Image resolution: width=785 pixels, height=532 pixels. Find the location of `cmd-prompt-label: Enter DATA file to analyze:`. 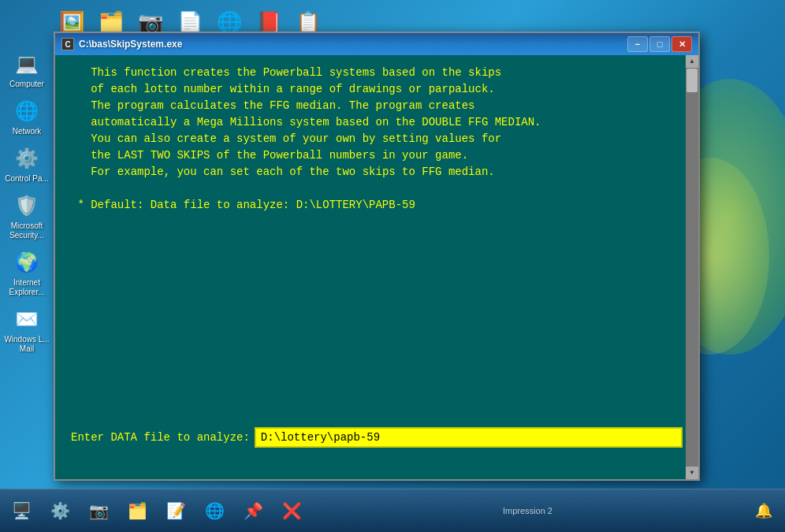

cmd-prompt-label: Enter DATA file to analyze: is located at coordinates (161, 438).